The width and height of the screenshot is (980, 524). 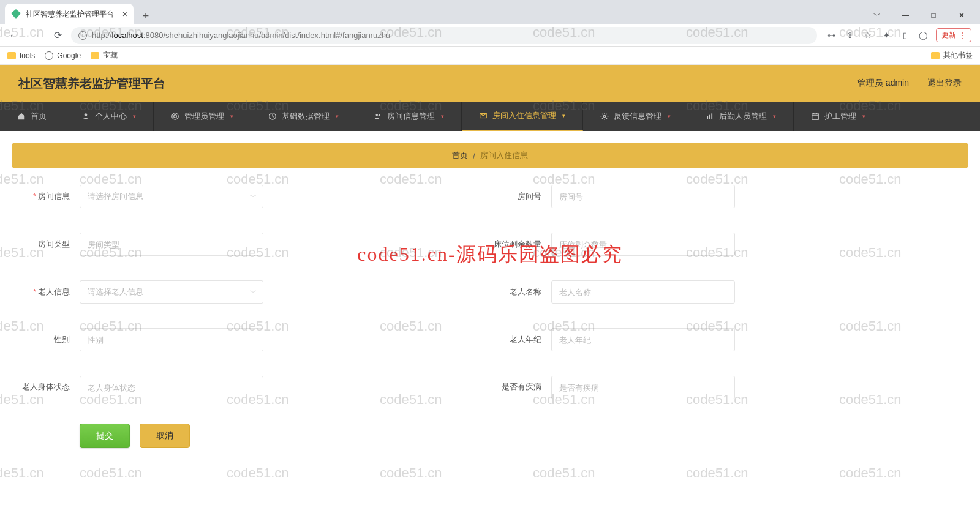 I want to click on has-disease-input, so click(x=643, y=387).